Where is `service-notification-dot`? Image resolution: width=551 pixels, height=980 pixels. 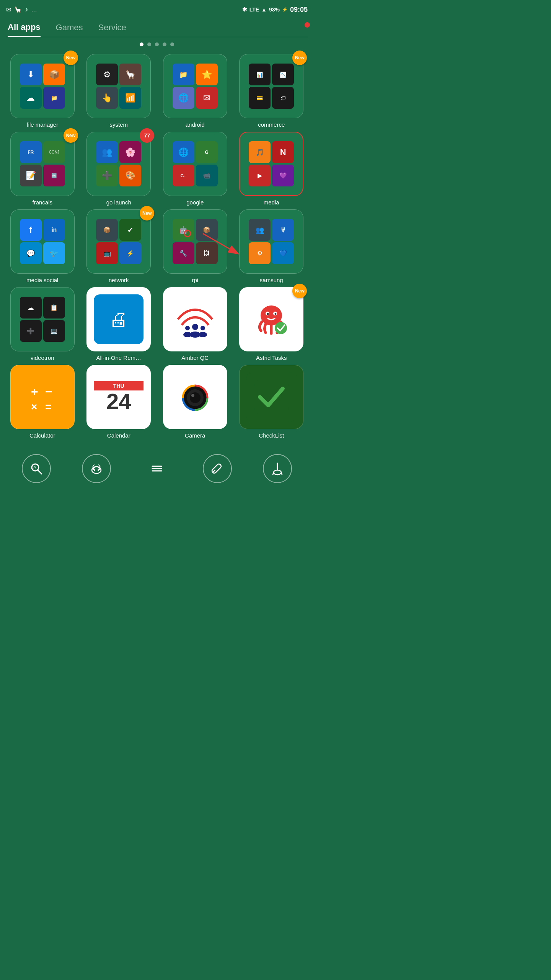 service-notification-dot is located at coordinates (307, 25).